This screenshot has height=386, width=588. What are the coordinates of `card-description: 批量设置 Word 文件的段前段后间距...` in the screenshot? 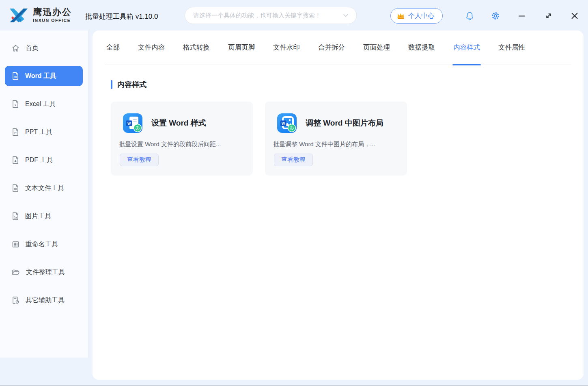 It's located at (182, 145).